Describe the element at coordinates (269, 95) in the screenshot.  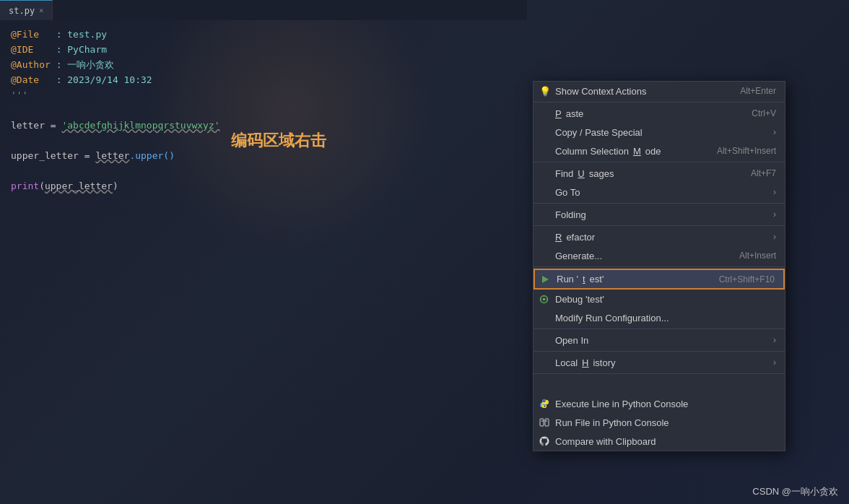
I see `code-line-5: '''` at that location.